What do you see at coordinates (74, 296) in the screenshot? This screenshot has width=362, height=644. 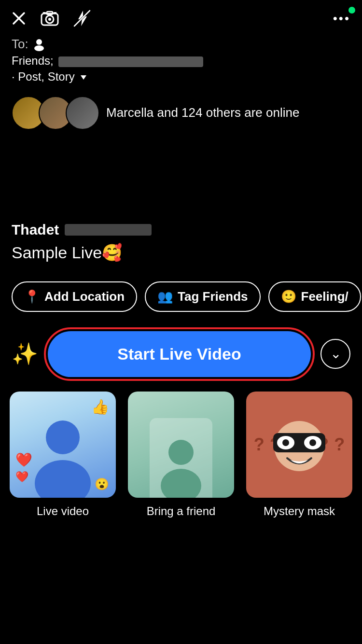 I see `add-location-pill: 📍 Add Location` at bounding box center [74, 296].